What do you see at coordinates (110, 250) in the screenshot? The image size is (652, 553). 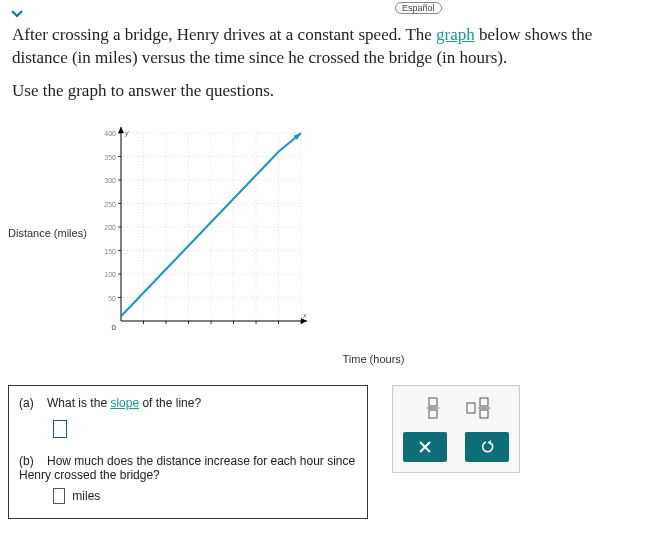 I see `svg-text: 150` at bounding box center [110, 250].